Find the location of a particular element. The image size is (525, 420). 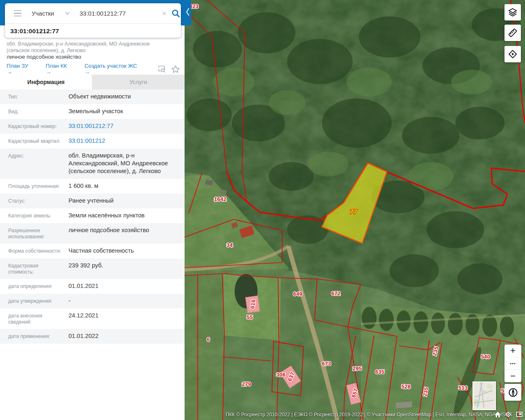

parcel-label: 34 is located at coordinates (230, 245).